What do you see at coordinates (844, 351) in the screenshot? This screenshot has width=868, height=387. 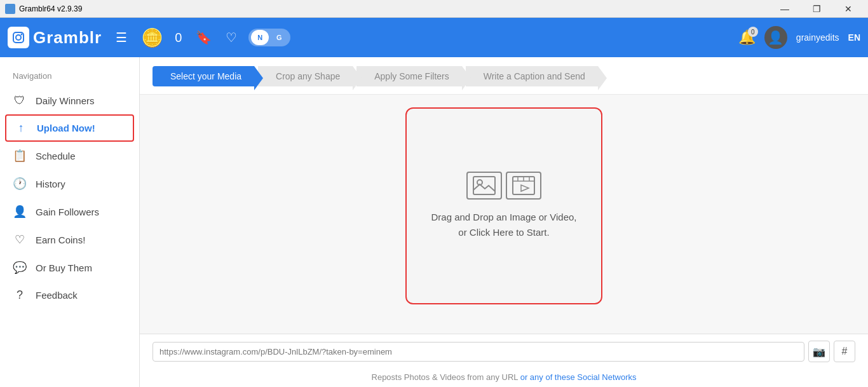 I see `url-hash-button: #` at bounding box center [844, 351].